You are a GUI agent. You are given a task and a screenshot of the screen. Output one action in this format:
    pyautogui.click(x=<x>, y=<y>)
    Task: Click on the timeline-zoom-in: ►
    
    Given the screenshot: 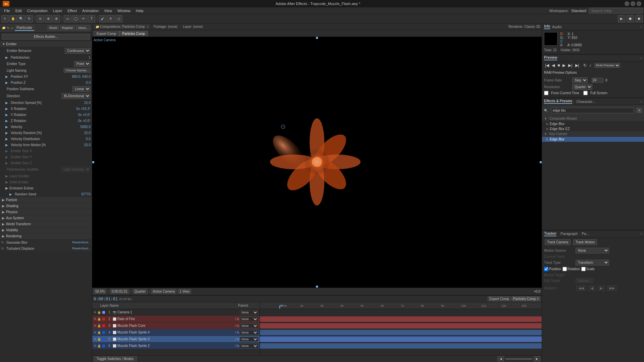 What is the action you would take?
    pyautogui.click(x=537, y=359)
    